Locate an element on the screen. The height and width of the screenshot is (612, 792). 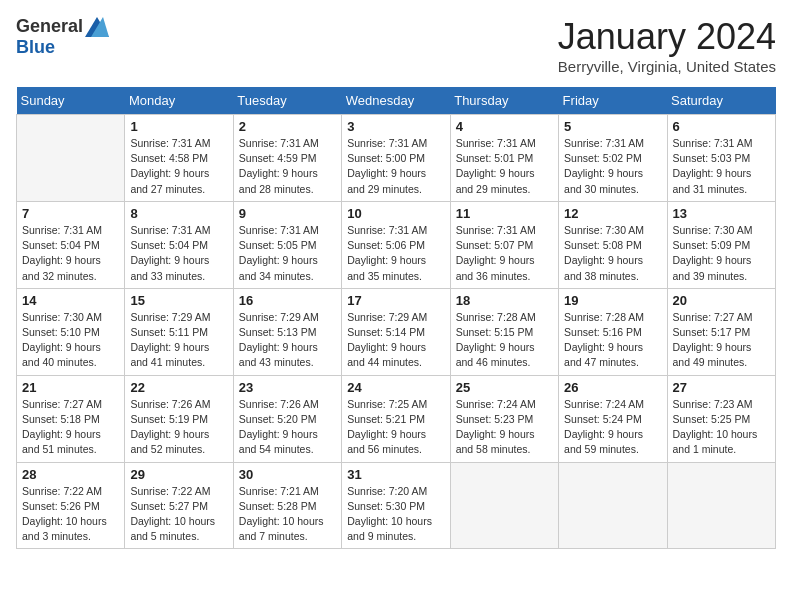
calendar-cell: 28Sunrise: 7:22 AM Sunset: 5:26 PM Dayli… is located at coordinates (71, 506).